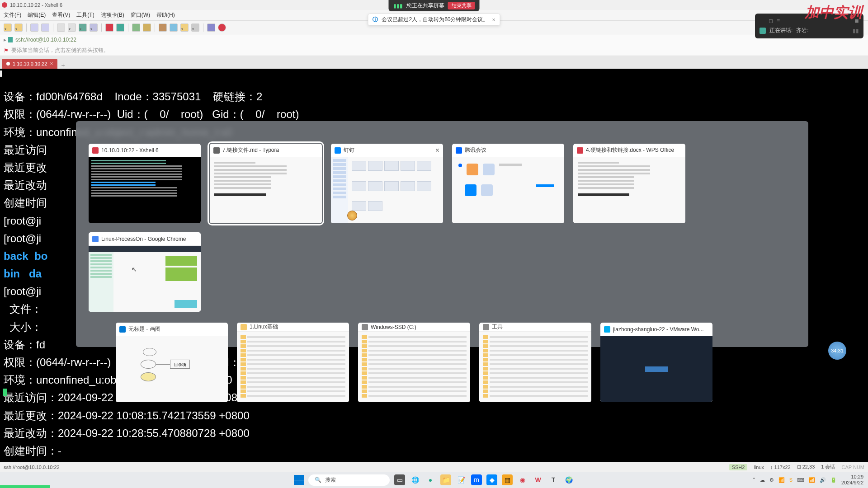 Image resolution: width=868 pixels, height=488 pixels. Describe the element at coordinates (523, 480) in the screenshot. I see `xshell-taskbar-icon: ◉` at that location.